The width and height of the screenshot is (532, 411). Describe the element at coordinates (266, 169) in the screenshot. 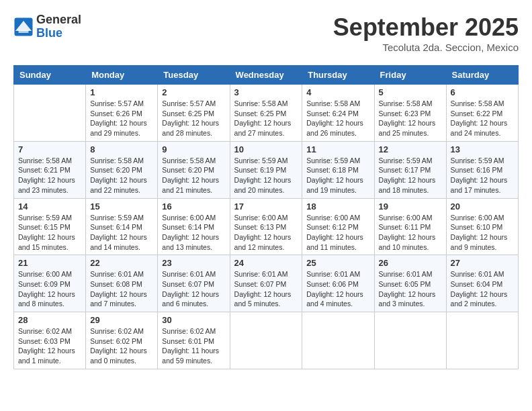

I see `calendar-cell: 10Sunrise: 5:59 AM Sunset: 6:19 PM Dayli…` at that location.